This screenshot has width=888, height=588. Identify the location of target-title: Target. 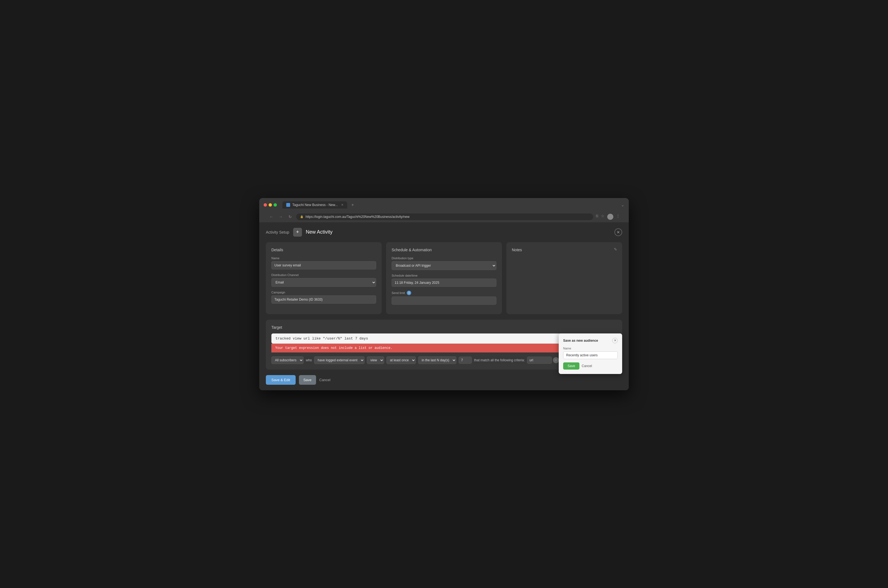
(444, 327).